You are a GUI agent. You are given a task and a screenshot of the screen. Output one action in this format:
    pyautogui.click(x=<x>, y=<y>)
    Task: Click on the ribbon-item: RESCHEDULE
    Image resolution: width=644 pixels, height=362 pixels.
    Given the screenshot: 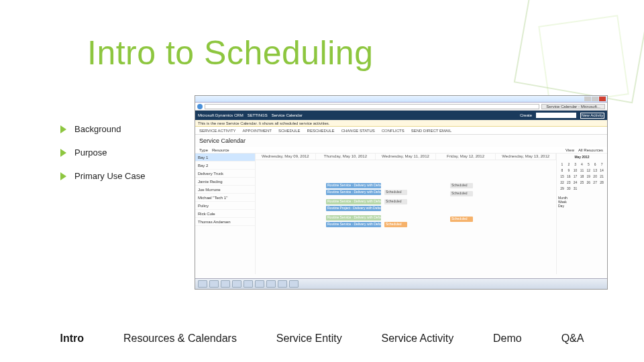 What is the action you would take?
    pyautogui.click(x=321, y=131)
    